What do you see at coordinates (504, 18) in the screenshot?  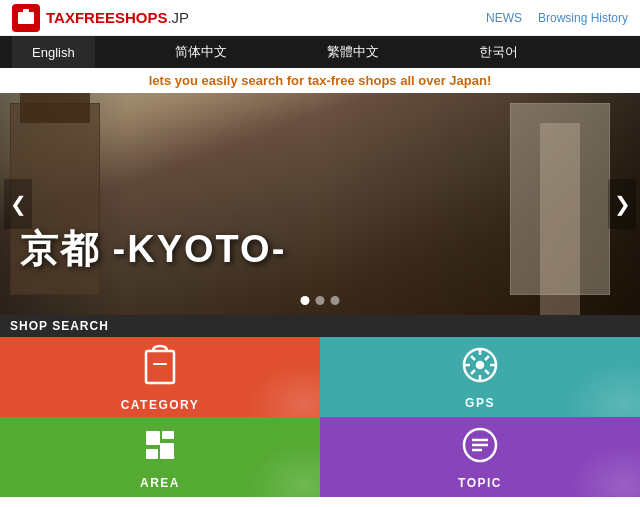 I see `nav-news-link: NEWS` at bounding box center [504, 18].